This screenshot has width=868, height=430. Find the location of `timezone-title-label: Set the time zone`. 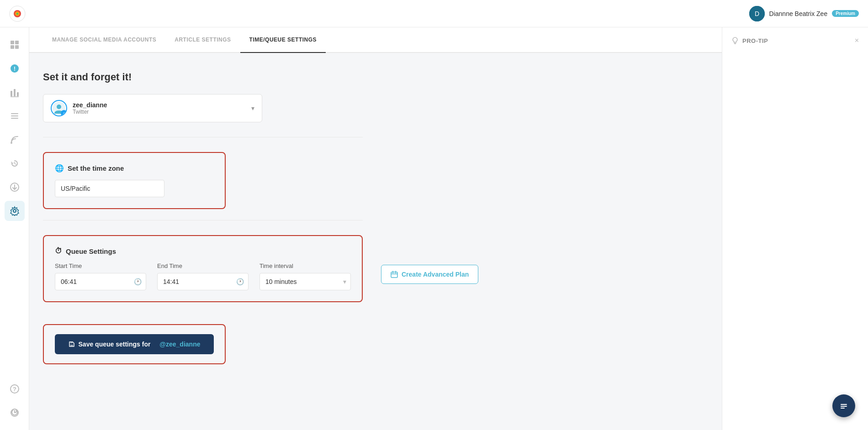

timezone-title-label: Set the time zone is located at coordinates (96, 168).